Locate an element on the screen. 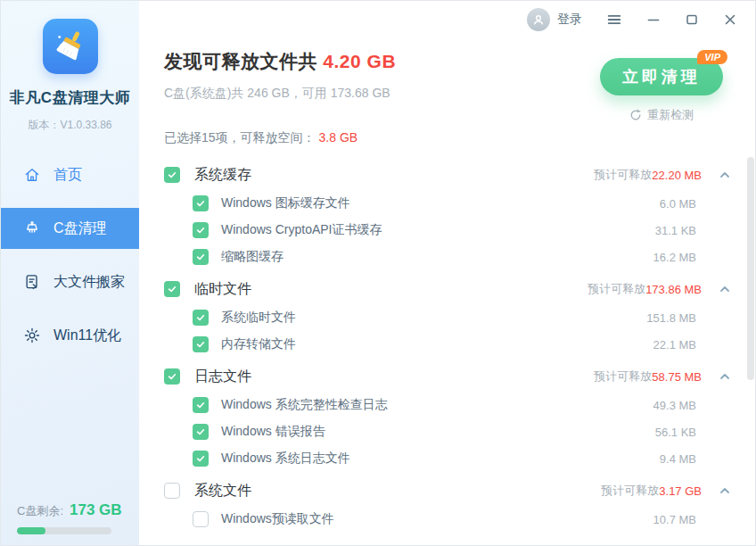  selection-summary: 已选择15项，可释放空间：3.8 GB is located at coordinates (448, 138).